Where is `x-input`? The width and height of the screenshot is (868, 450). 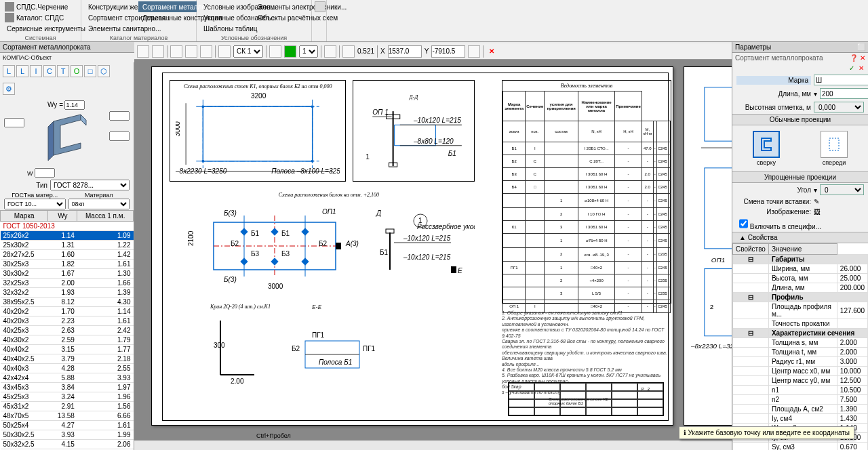 x-input is located at coordinates (405, 52).